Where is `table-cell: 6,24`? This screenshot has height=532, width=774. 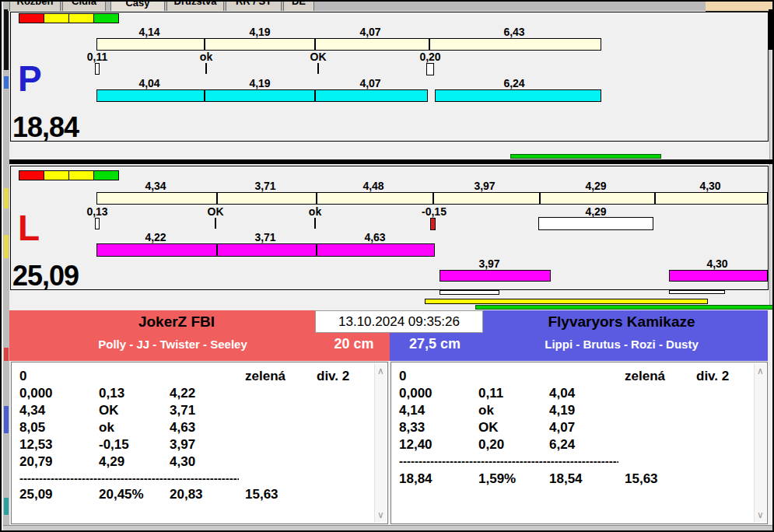 table-cell: 6,24 is located at coordinates (562, 445).